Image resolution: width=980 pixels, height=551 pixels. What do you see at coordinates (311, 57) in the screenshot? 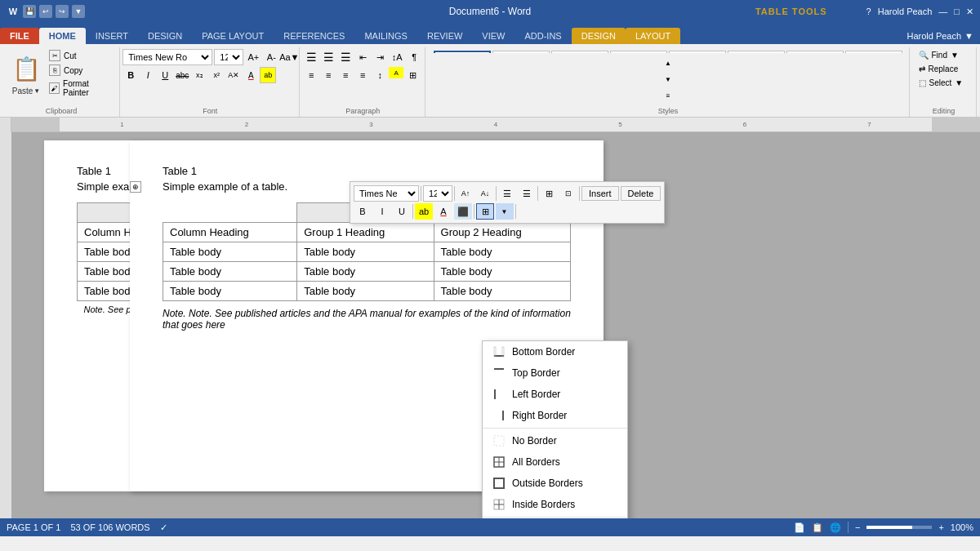
I see `bullets-btn: ☰` at bounding box center [311, 57].